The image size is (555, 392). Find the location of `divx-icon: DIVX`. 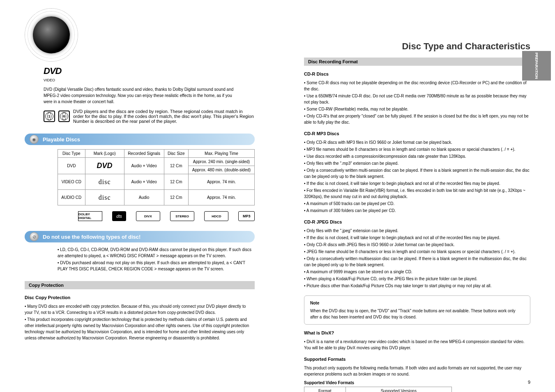

divx-icon: DIVX is located at coordinates (148, 216).